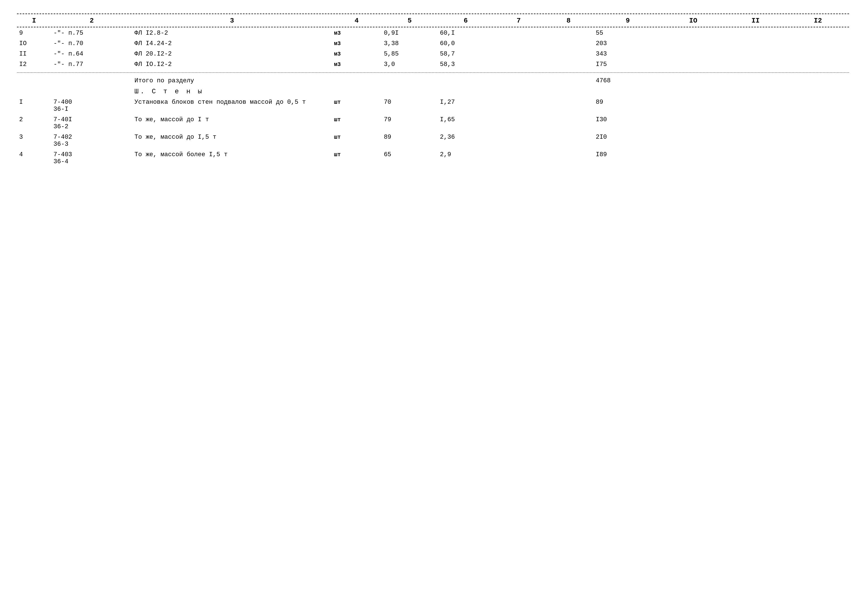 This screenshot has height=616, width=866. What do you see at coordinates (34, 64) in the screenshot?
I see `row-4-col-1: I2` at bounding box center [34, 64].